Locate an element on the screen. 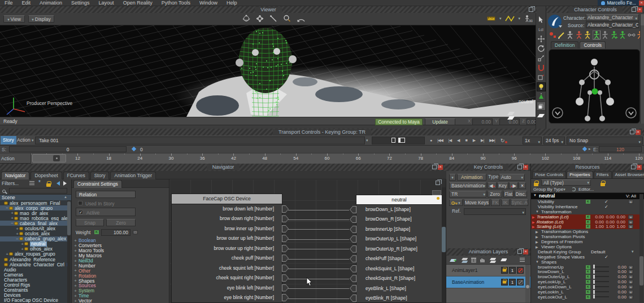 The width and height of the screenshot is (644, 303). action-mode-dropdown: Action ▾ is located at coordinates (25, 140).